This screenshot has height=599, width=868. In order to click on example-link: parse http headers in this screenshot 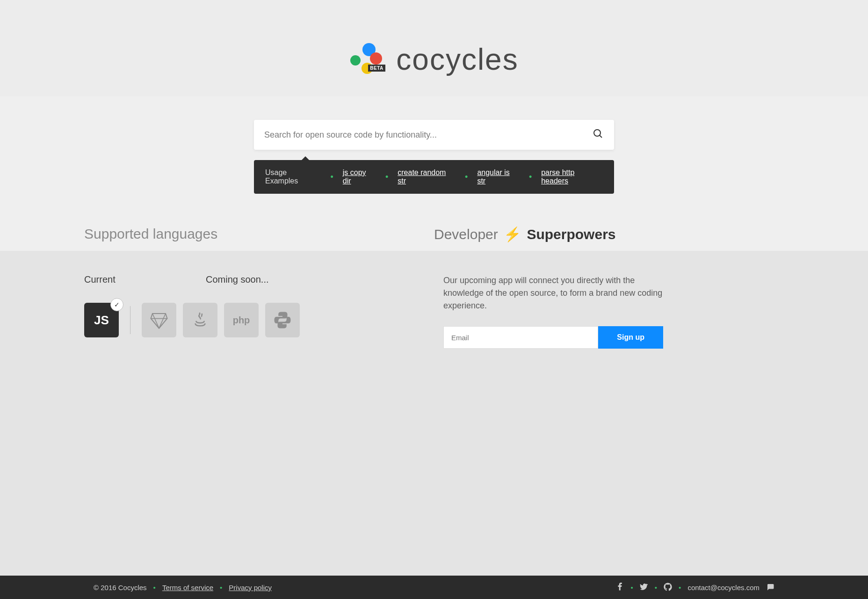, I will do `click(572, 177)`.